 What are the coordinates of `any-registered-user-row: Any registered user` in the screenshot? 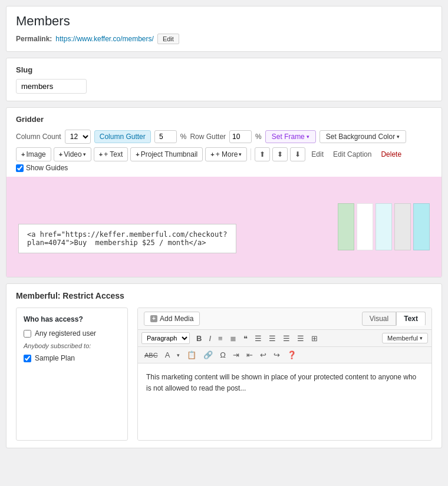 It's located at (72, 333).